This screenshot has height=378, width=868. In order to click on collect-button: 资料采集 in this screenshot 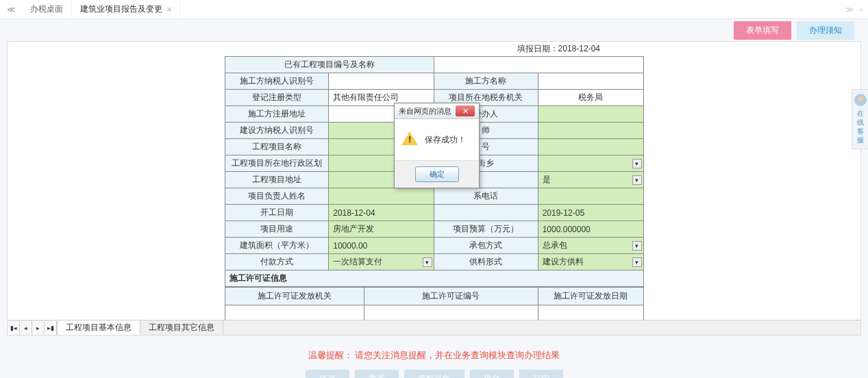, I will do `click(434, 374)`.